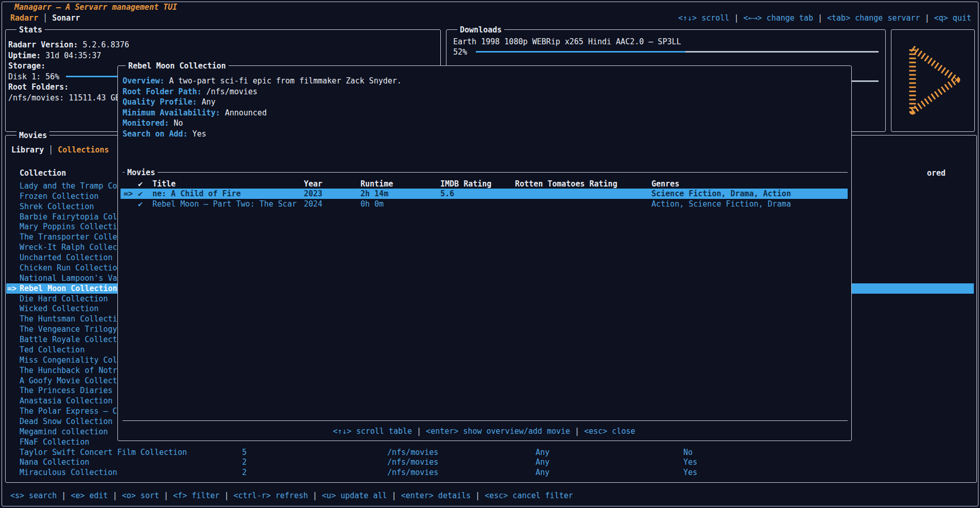 The width and height of the screenshot is (980, 508). What do you see at coordinates (146, 123) in the screenshot?
I see `modal-field-label: Monitored:` at bounding box center [146, 123].